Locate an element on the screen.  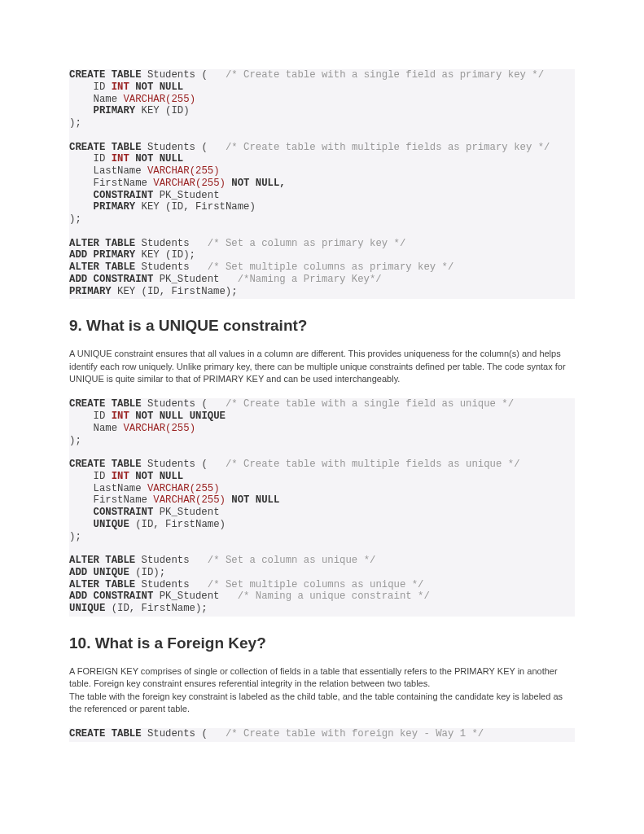
kw-varchar-6: VARCHAR is located at coordinates (174, 500).